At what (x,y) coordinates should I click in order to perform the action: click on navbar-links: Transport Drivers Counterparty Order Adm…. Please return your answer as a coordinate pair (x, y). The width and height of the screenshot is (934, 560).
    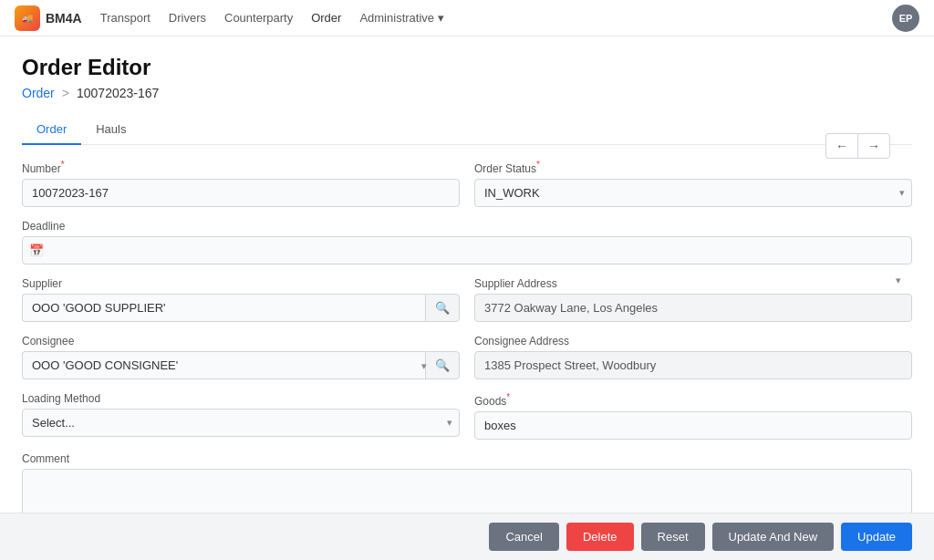
    Looking at the image, I should click on (487, 18).